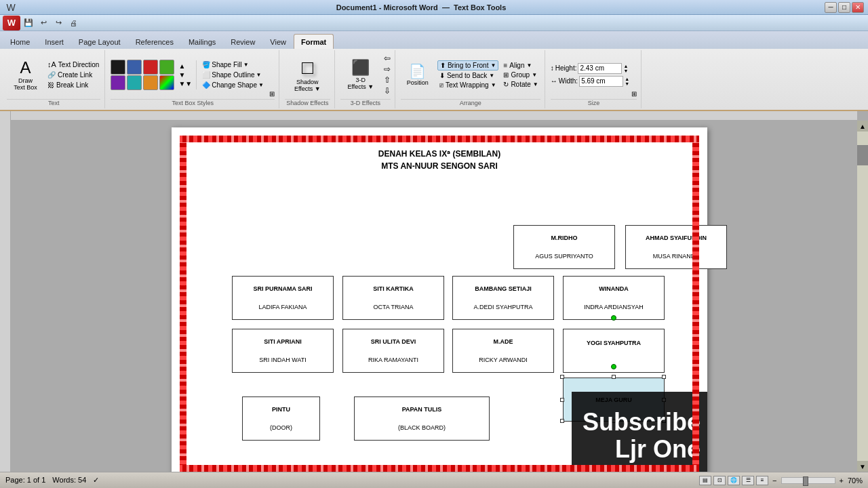 The height and width of the screenshot is (488, 868). Describe the element at coordinates (96, 480) in the screenshot. I see `proofing-icon: ✓` at that location.